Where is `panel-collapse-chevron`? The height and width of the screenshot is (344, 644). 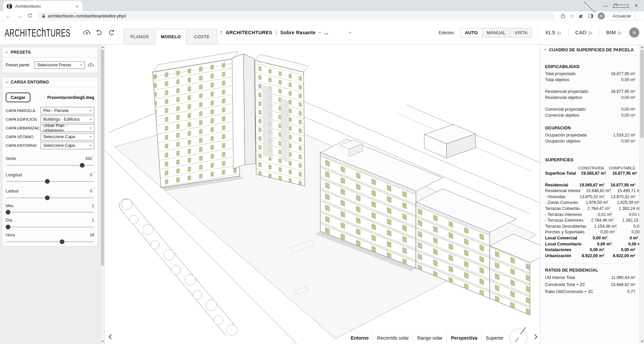 panel-collapse-chevron is located at coordinates (535, 337).